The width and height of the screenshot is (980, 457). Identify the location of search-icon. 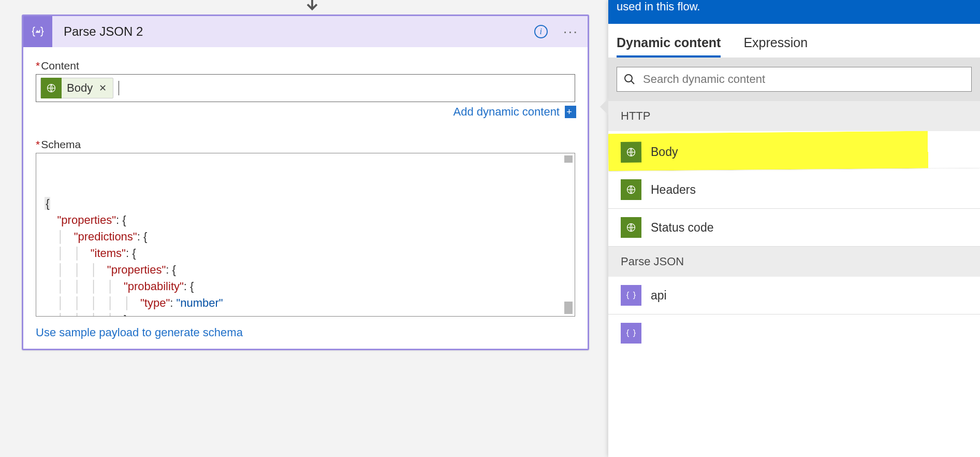
(630, 79).